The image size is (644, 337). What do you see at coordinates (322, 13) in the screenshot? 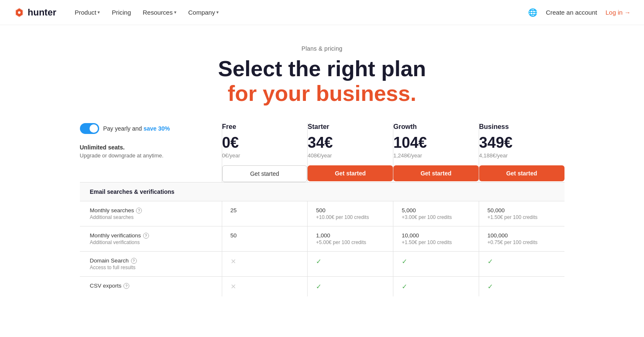
I see `navbar: hunter Product ▾ Pricing Resources ▾ Com…` at bounding box center [322, 13].